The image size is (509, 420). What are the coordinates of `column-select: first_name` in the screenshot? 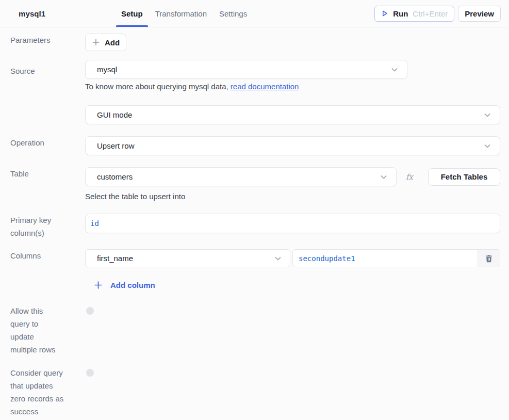 It's located at (188, 258).